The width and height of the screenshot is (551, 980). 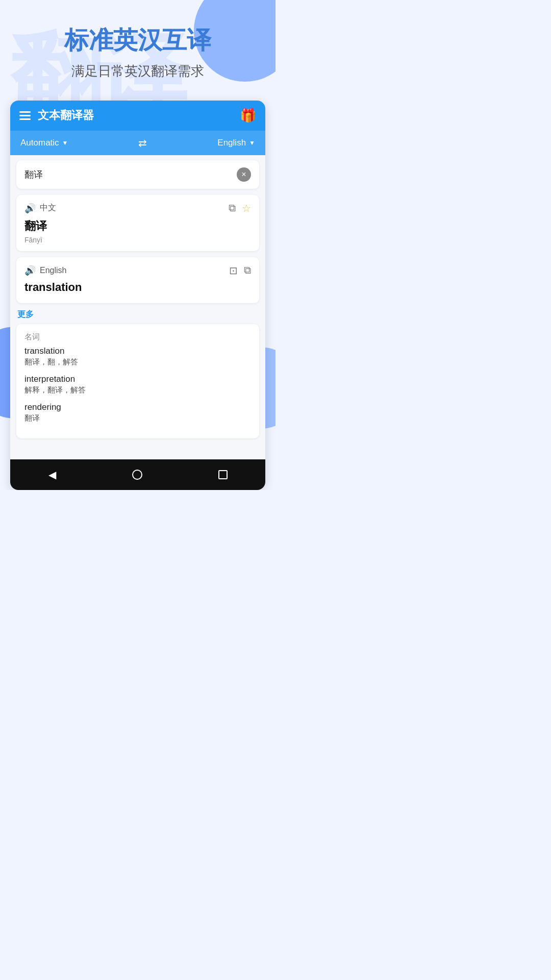 What do you see at coordinates (248, 115) in the screenshot?
I see `gift-button: 🎁` at bounding box center [248, 115].